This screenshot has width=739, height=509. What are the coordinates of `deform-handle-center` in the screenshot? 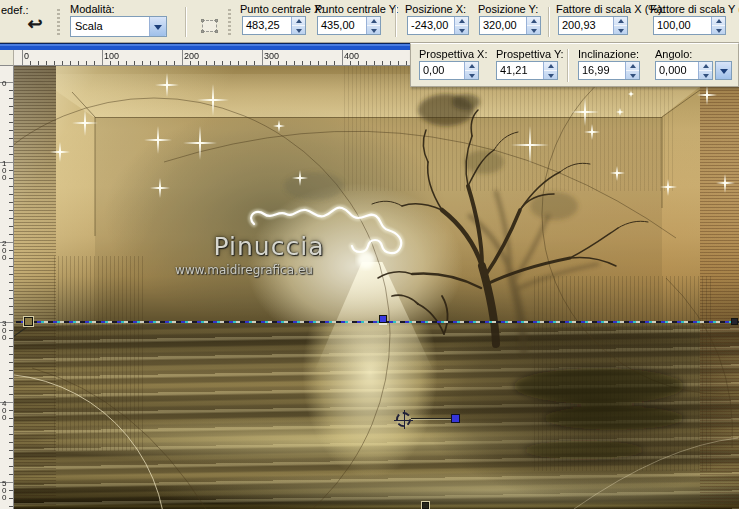 It's located at (383, 319).